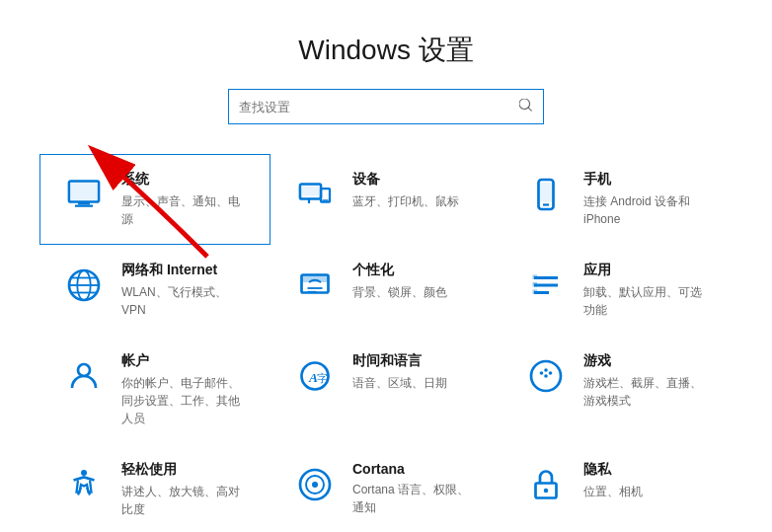 The image size is (772, 532). Describe the element at coordinates (84, 485) in the screenshot. I see `accessibility-icon` at that location.